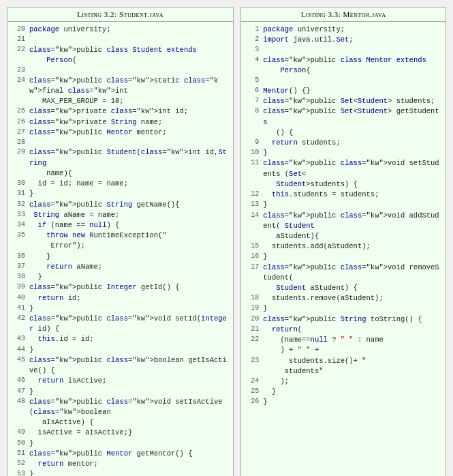  I want to click on line-content: Mentor() {}, so click(286, 91).